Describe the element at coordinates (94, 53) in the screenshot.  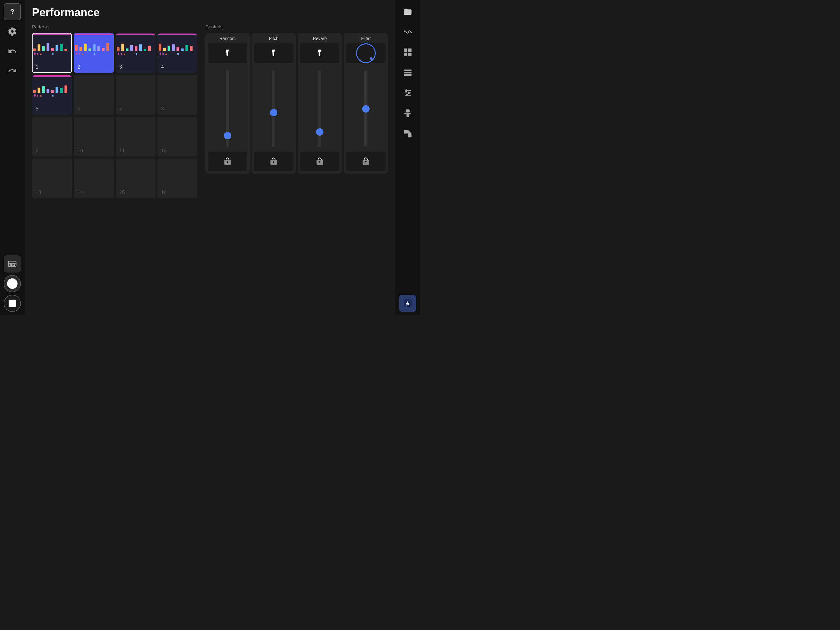
I see `pattern-cell-2: 2` at that location.